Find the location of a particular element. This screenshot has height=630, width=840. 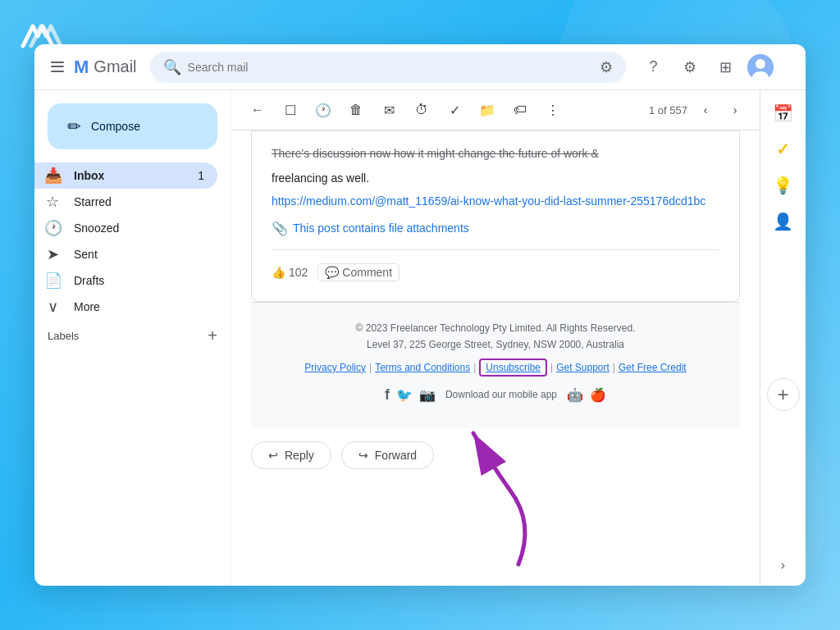

search-icon: 🔍 is located at coordinates (172, 67).